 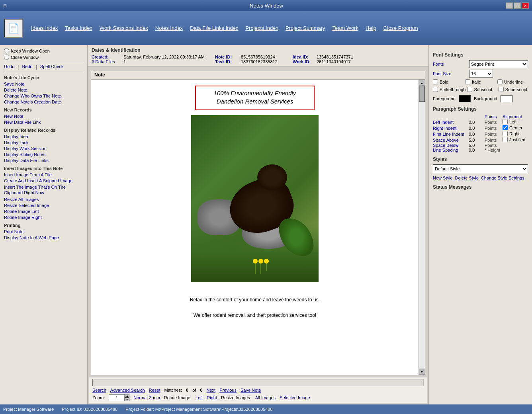 I want to click on scroll-track, so click(x=422, y=227).